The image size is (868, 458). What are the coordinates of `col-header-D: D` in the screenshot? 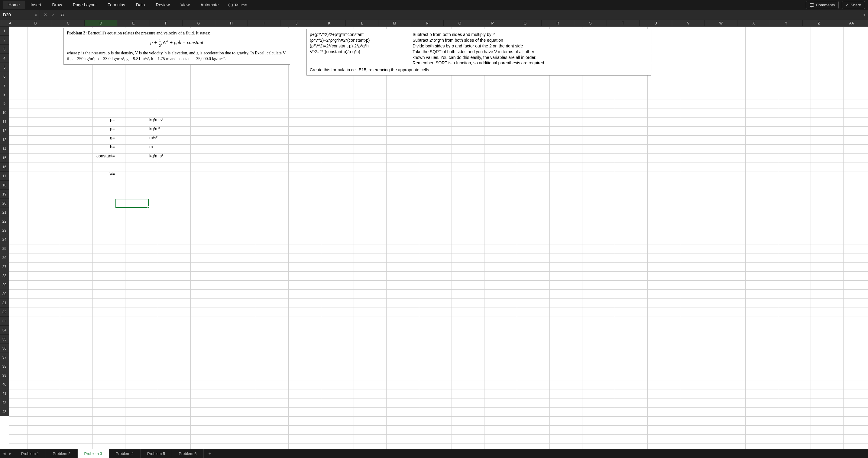 It's located at (101, 23).